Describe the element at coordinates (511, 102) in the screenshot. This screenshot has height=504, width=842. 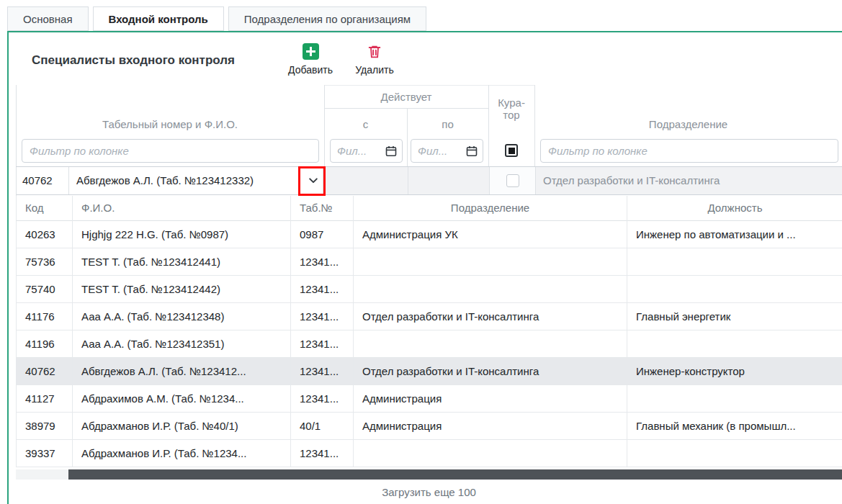
I see `curator-header-line1: Кура-` at that location.